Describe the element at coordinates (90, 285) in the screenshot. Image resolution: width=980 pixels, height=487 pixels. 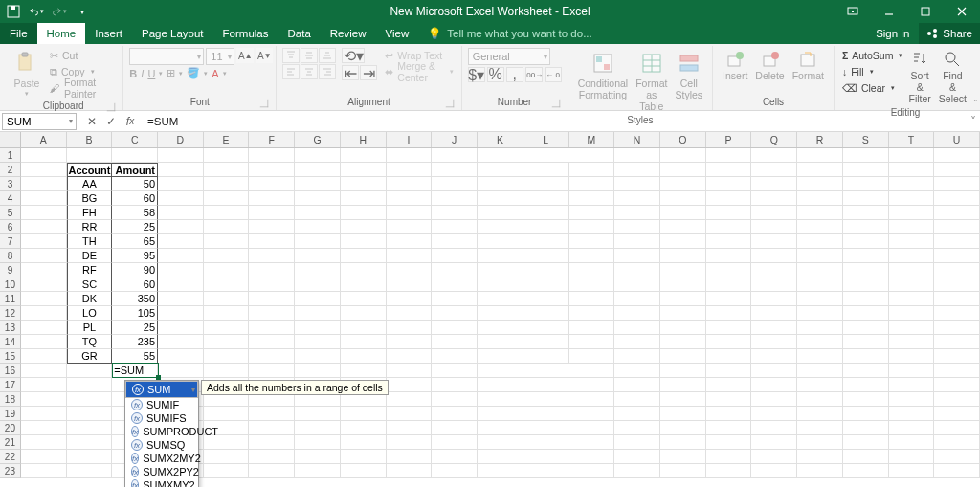
I see `cell-B10: SC` at that location.